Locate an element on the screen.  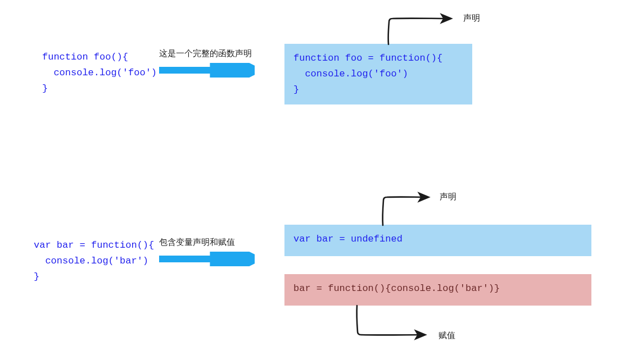
code-box-bar-bottom: bar = function(){console.log('bar')} is located at coordinates (438, 290).